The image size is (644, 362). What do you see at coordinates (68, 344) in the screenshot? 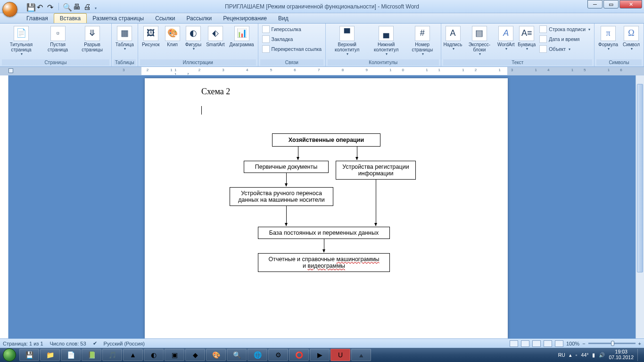
I see `status-words: Число слов: 53` at bounding box center [68, 344].